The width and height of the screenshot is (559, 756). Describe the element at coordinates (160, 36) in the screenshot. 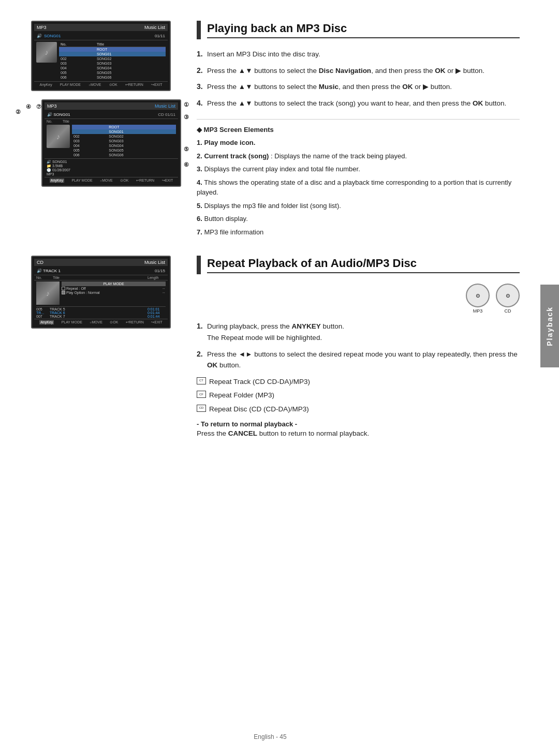

I see `screen1-tracknum: 01/11` at that location.